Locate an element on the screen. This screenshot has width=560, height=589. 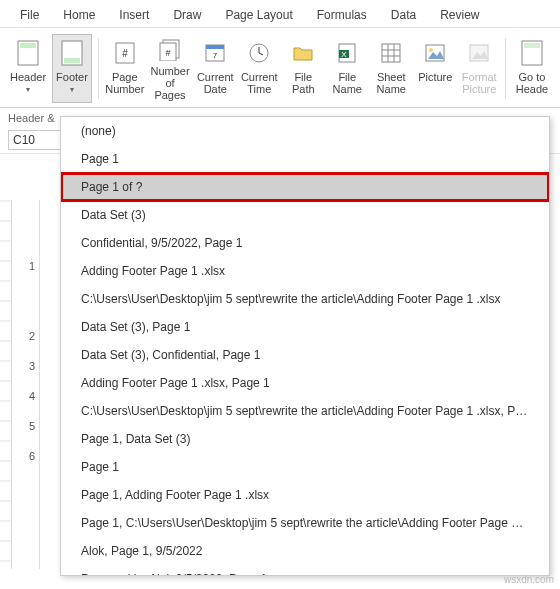
number-of-pages-label: Numberof Pages is located at coordinates (170, 83).